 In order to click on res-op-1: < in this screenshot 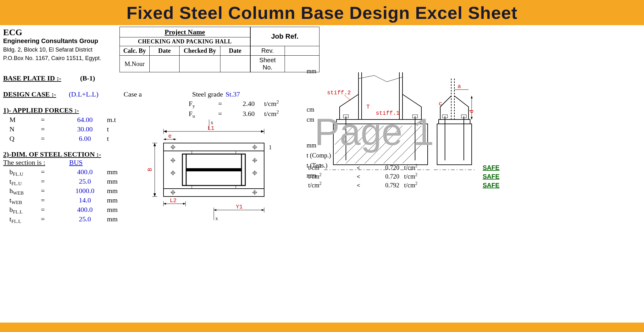, I will do `click(358, 177)`.